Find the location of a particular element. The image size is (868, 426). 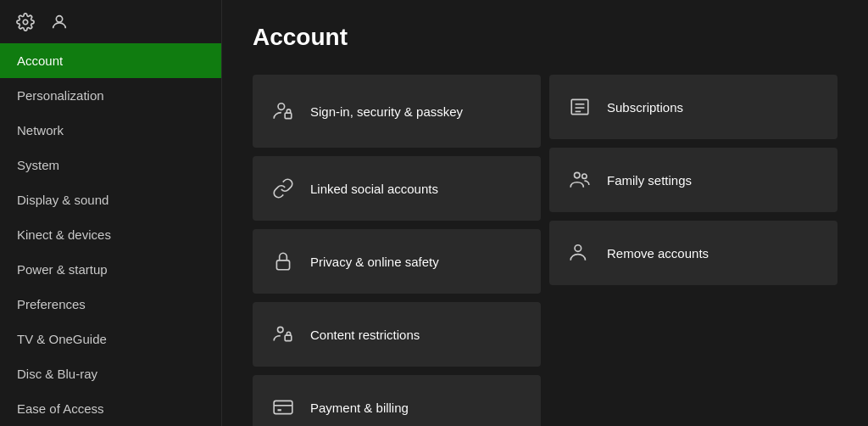

card-linked-social-label: Linked social accounts is located at coordinates (375, 188).